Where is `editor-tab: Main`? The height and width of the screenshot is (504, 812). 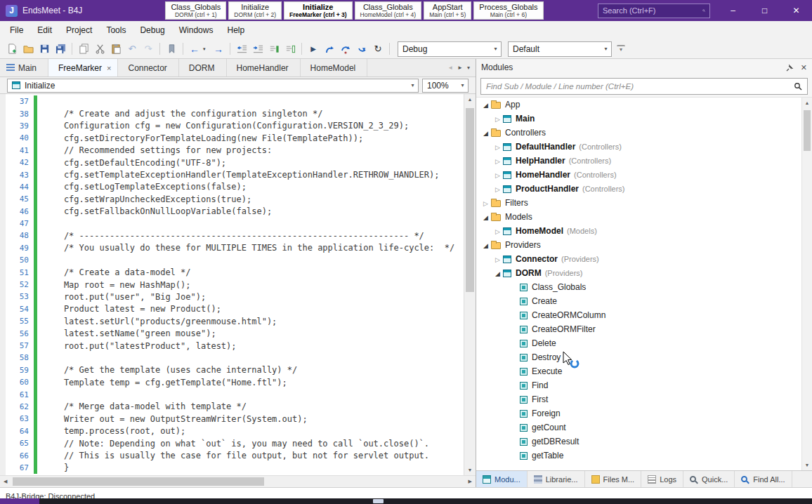
editor-tab: Main is located at coordinates (24, 67).